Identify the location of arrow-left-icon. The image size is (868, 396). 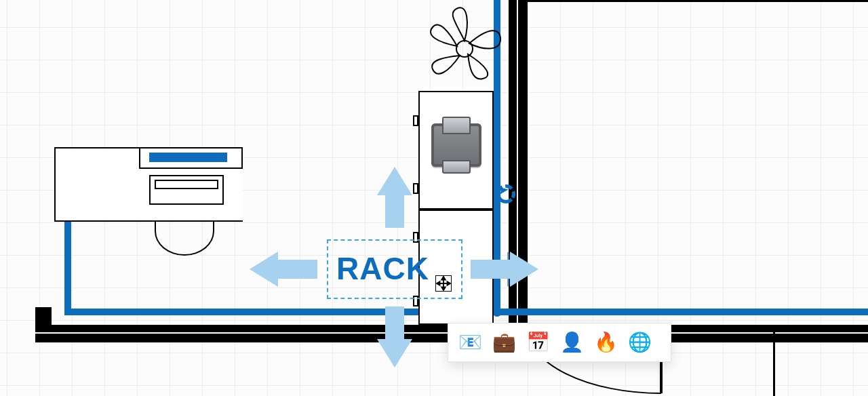
(283, 269).